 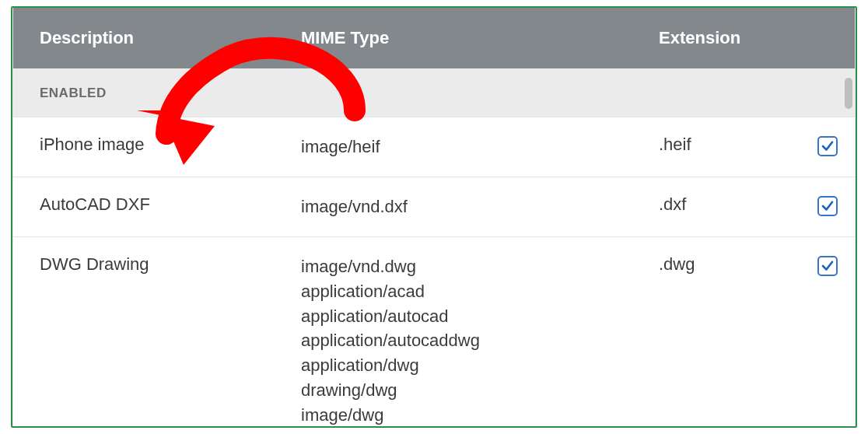 I want to click on cell-description: AutoCAD DXF, so click(x=157, y=205).